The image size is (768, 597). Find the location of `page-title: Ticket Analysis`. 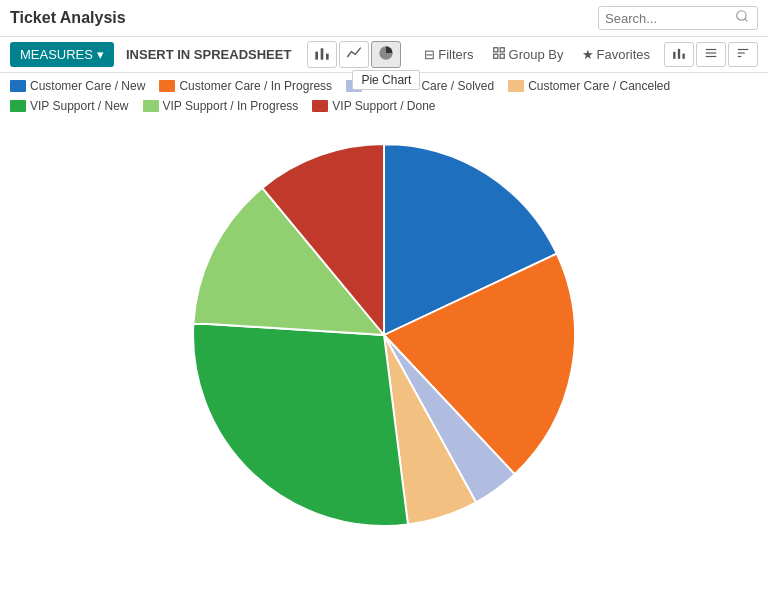

page-title: Ticket Analysis is located at coordinates (68, 18).